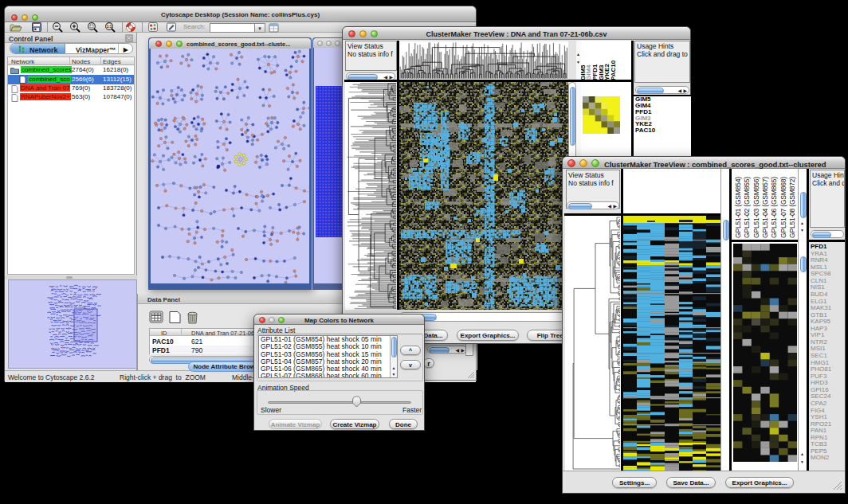 Image resolution: width=848 pixels, height=504 pixels. Describe the element at coordinates (774, 207) in the screenshot. I see `svg-text: GPL51-06 (GSM865)` at that location.